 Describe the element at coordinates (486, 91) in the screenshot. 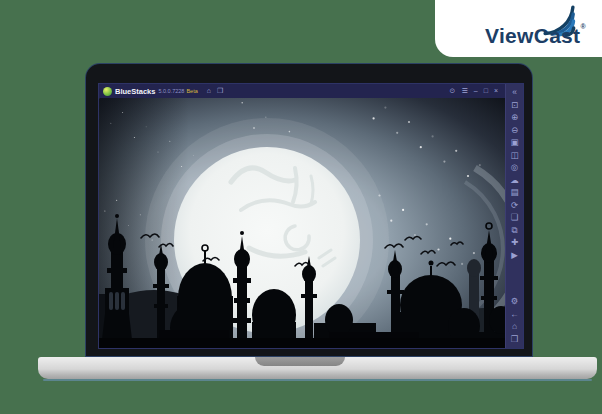

I see `maximize-button: □` at that location.